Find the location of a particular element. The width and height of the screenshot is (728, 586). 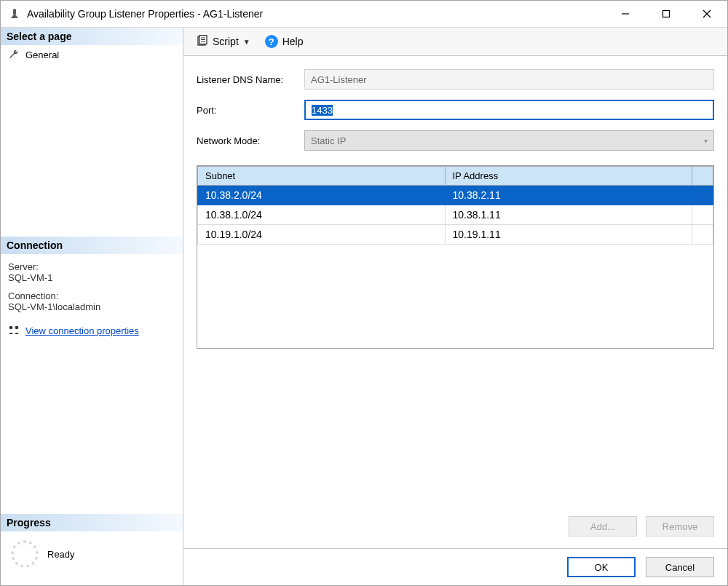

select-page-header: Select a page is located at coordinates (92, 36).